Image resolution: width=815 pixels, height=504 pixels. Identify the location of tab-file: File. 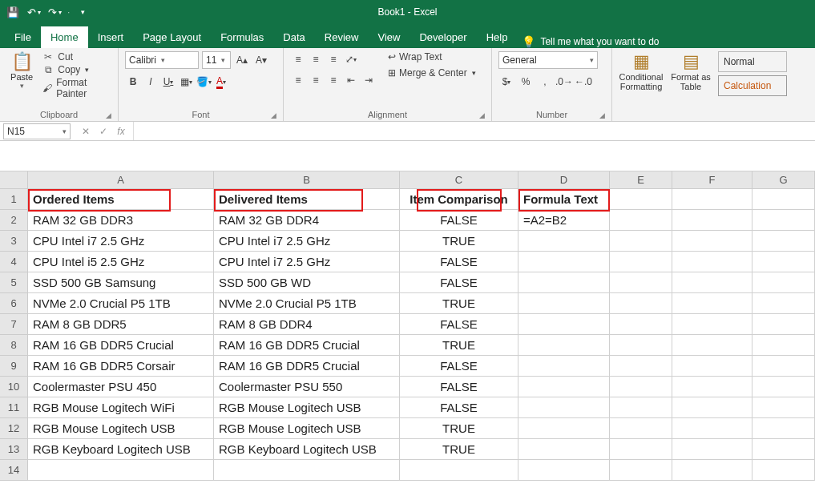
(22, 37).